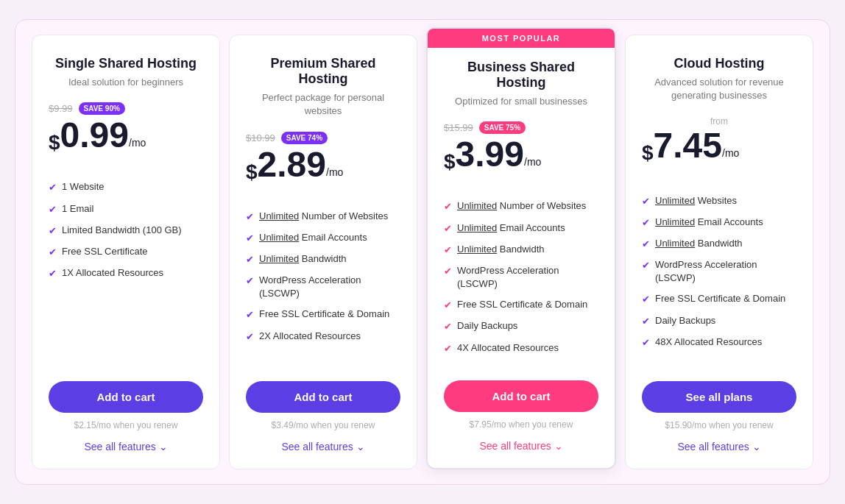 This screenshot has height=504, width=845. Describe the element at coordinates (323, 165) in the screenshot. I see `price-main-premium: $ 2.89 /mo` at that location.